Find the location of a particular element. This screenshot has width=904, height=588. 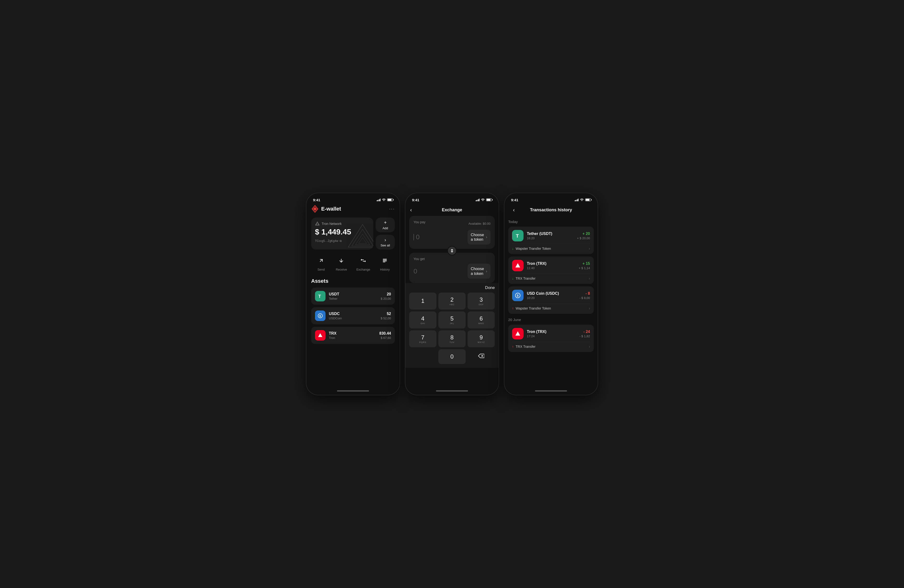

you-pay-label: You pay is located at coordinates (419, 222).